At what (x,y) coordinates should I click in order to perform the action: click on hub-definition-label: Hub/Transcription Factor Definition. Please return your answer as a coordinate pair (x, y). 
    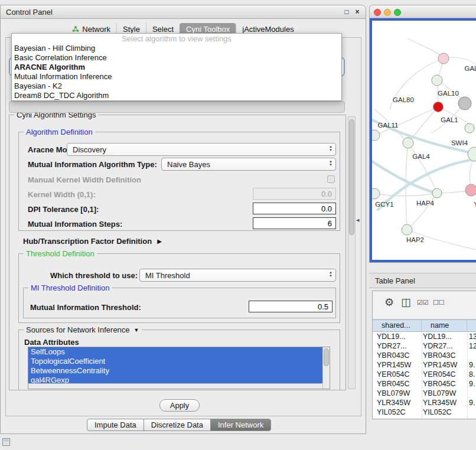
    Looking at the image, I should click on (87, 241).